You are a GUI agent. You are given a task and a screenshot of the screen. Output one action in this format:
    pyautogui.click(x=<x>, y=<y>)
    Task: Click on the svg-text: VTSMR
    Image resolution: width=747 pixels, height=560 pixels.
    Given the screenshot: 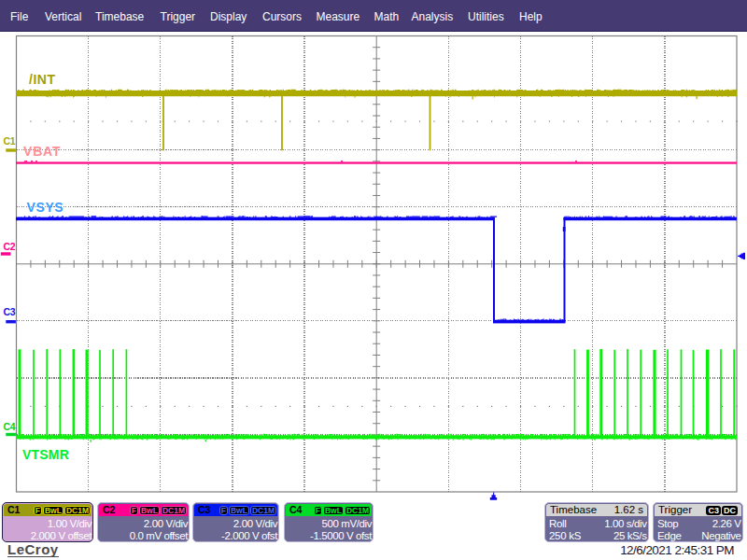 What is the action you would take?
    pyautogui.click(x=46, y=455)
    